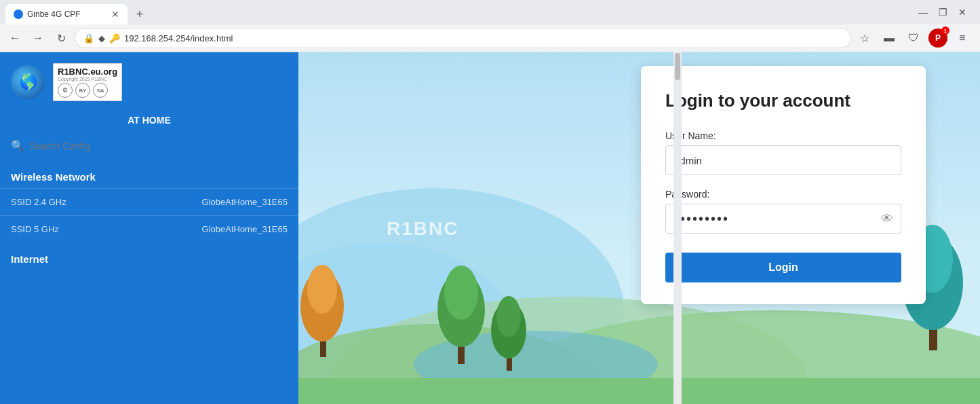 This screenshot has width=980, height=404. What do you see at coordinates (39, 202) in the screenshot?
I see `ssid-24ghz-label: SSID 2.4 GHz` at bounding box center [39, 202].